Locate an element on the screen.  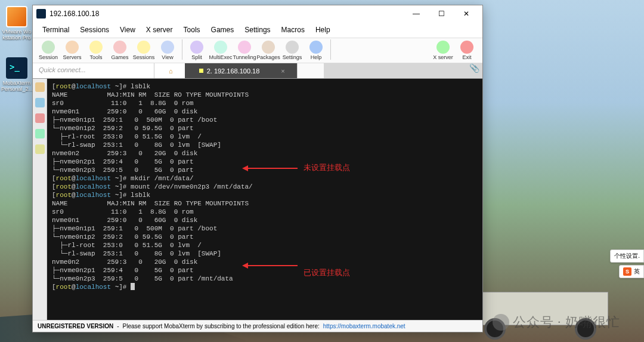
desktop-icon-vmware: VMware Wo kstation Pro is located at coordinates (17, 23).